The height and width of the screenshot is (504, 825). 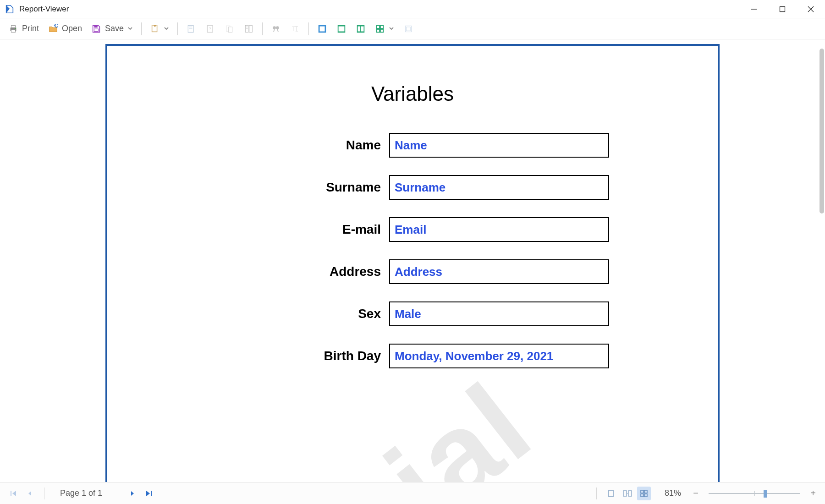 I want to click on field-value: Male, so click(x=499, y=314).